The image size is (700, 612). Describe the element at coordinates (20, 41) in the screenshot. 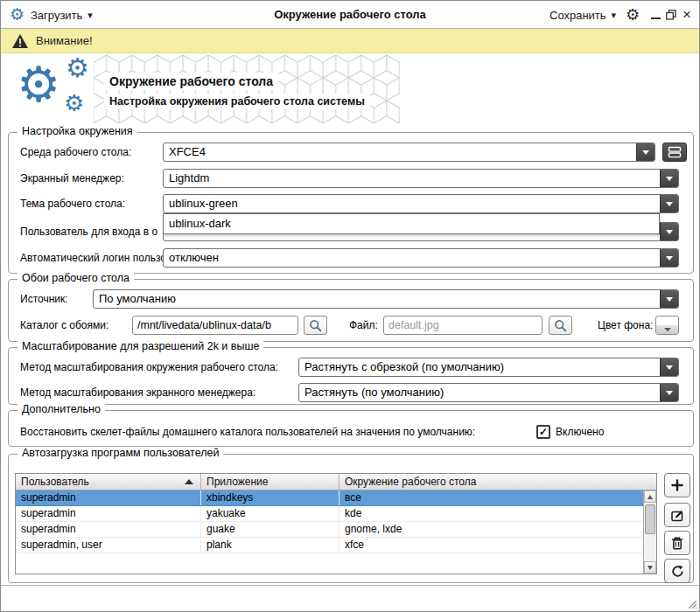

I see `warning-icon` at that location.